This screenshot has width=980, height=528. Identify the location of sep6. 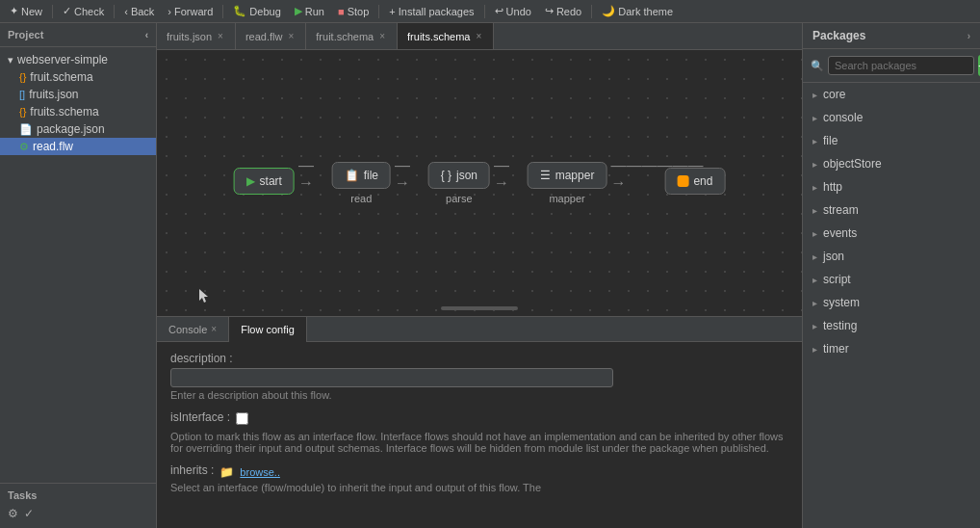
(591, 12).